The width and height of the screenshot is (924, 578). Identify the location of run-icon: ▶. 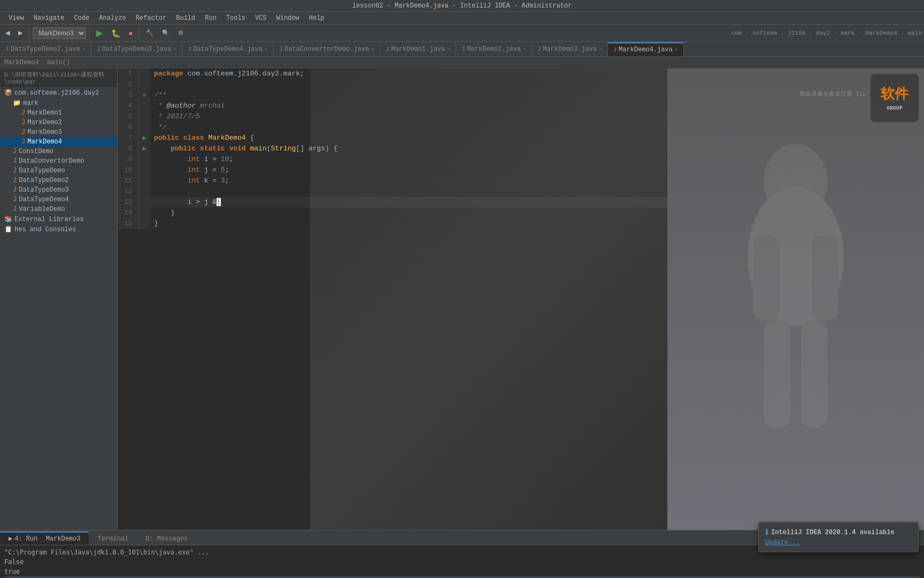
(11, 538).